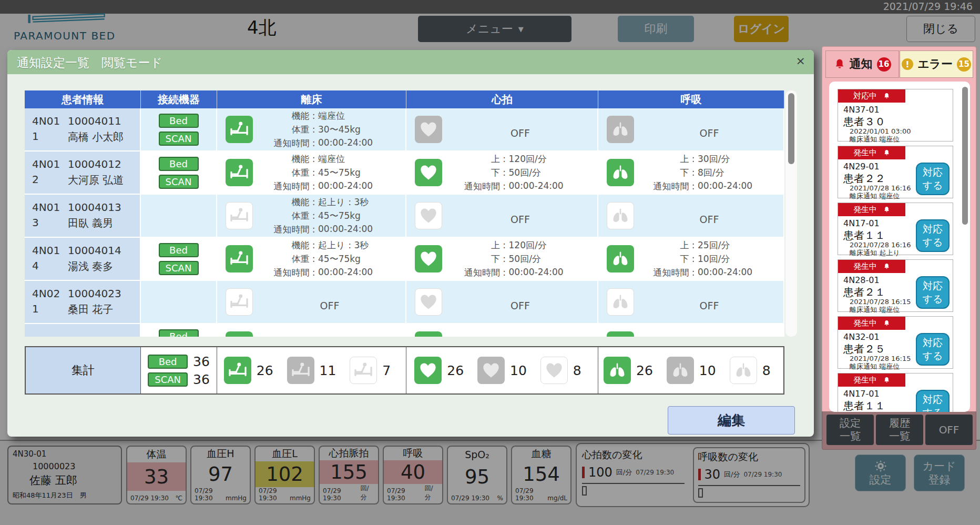  What do you see at coordinates (861, 337) in the screenshot?
I see `card-room: 4N32-01` at bounding box center [861, 337].